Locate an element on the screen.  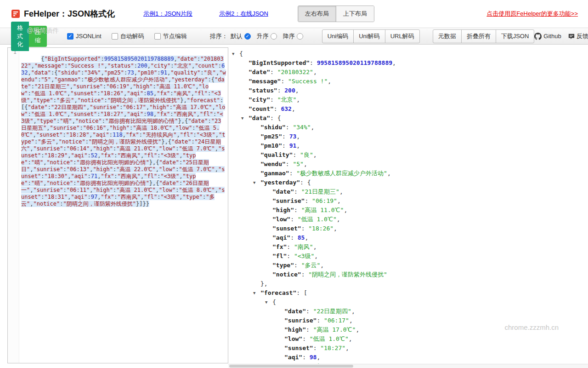
sort-desc-radio: 降序 is located at coordinates (293, 36).